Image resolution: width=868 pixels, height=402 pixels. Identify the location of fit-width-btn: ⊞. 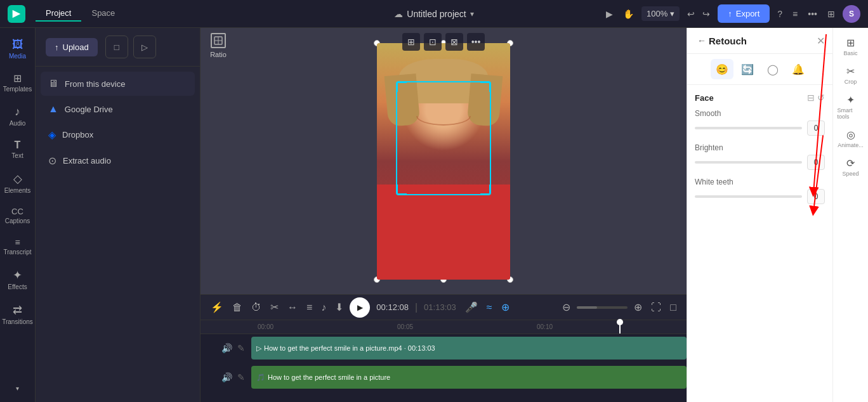
(411, 42).